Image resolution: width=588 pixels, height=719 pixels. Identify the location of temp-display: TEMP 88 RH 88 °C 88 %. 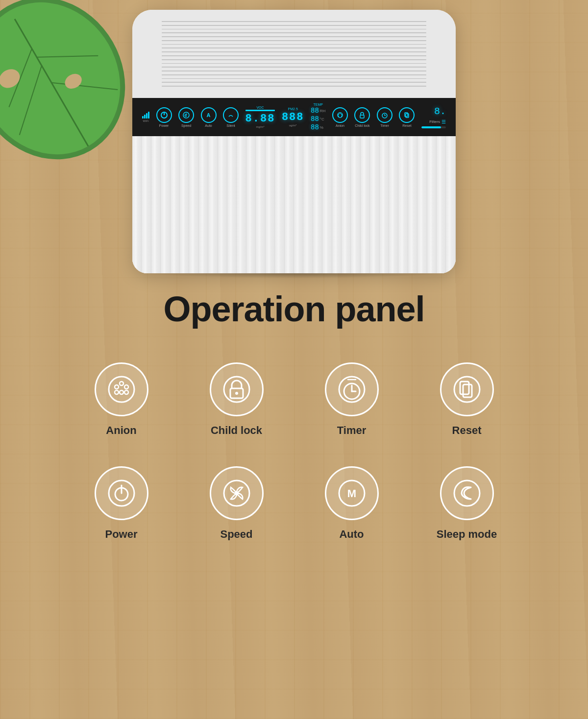
(318, 117).